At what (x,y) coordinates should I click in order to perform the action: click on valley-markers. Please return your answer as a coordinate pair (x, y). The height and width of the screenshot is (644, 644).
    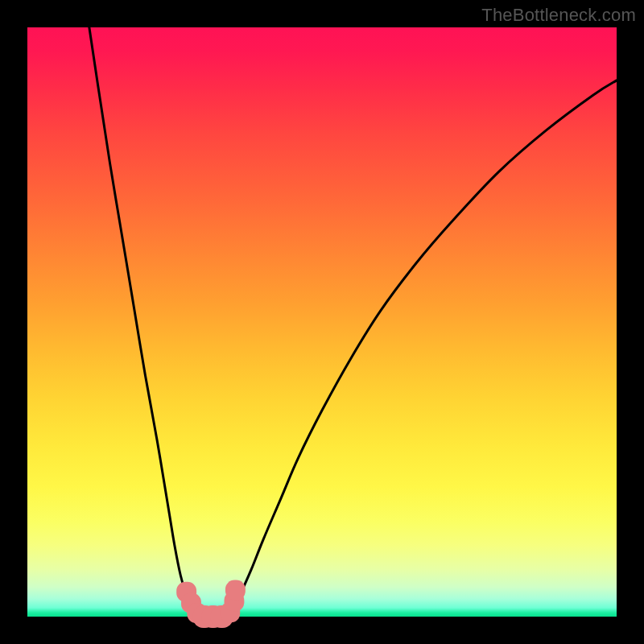
    Looking at the image, I should click on (211, 604).